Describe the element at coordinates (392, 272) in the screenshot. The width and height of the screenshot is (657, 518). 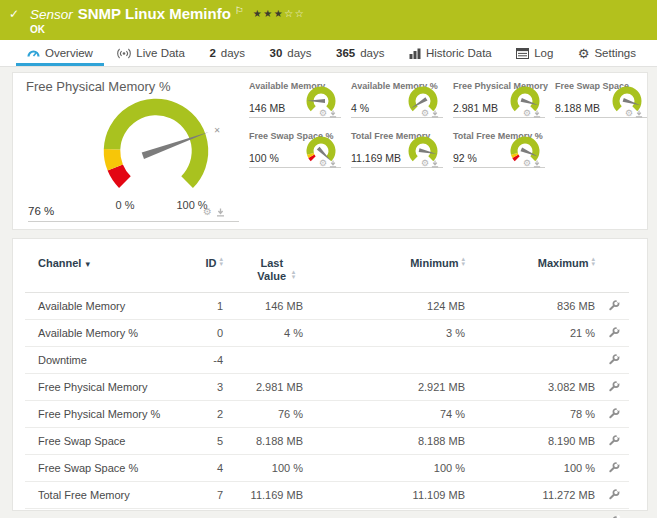
I see `column-header-minimum: Minimum▴▾` at that location.